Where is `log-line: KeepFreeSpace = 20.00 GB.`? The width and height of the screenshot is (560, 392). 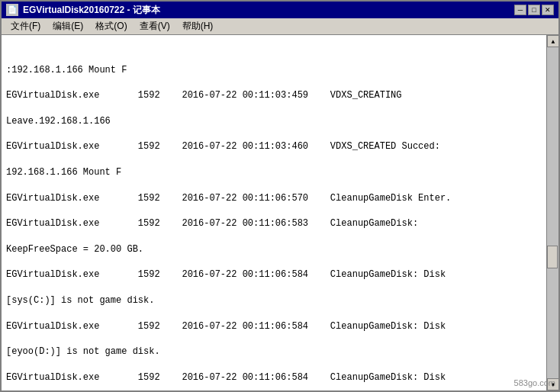 log-line: KeepFreeSpace = 20.00 GB. is located at coordinates (274, 250).